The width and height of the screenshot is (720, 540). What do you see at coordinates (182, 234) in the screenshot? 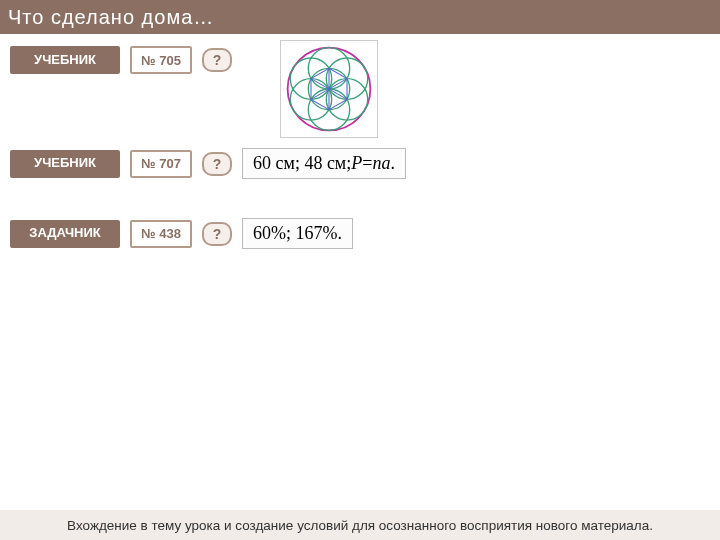
I see `hw-row-3: ЗАДАЧНИК № 438 ? 60%; 167%.` at bounding box center [182, 234].